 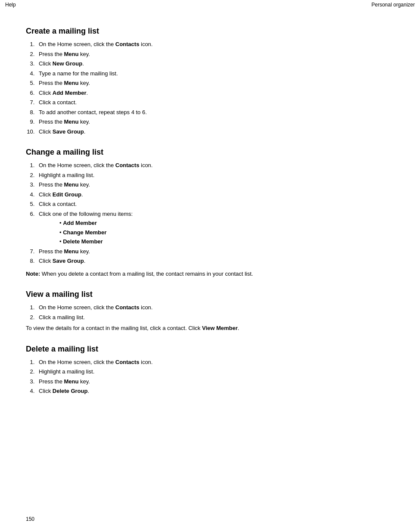 I want to click on list-item: Click one of the following menu items: A…, so click(x=215, y=228).